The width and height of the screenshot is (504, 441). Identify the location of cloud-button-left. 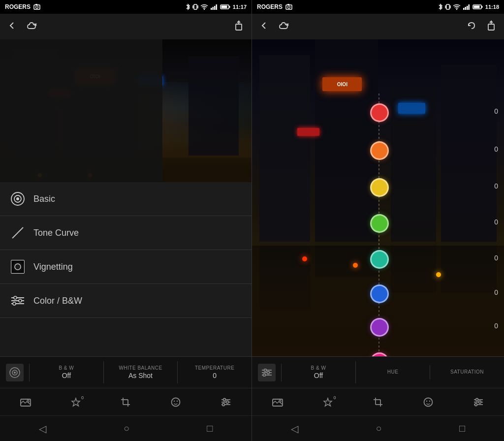
(33, 27).